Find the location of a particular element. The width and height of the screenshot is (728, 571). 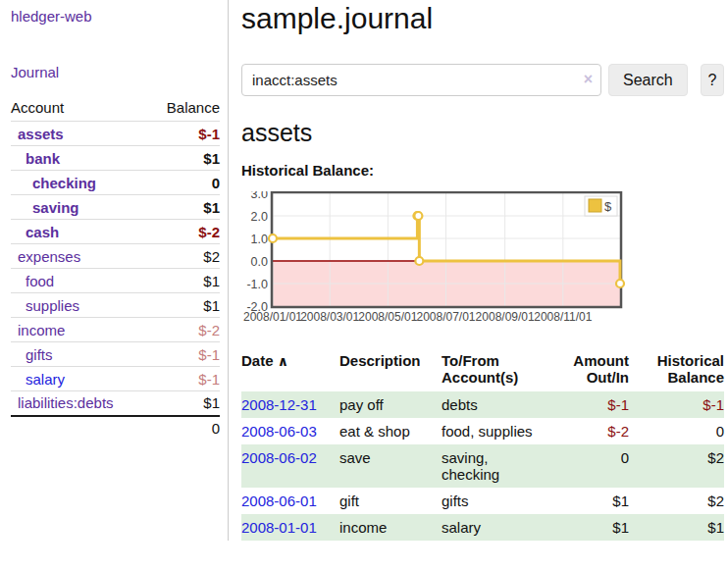

transaction-description: save is located at coordinates (390, 466).